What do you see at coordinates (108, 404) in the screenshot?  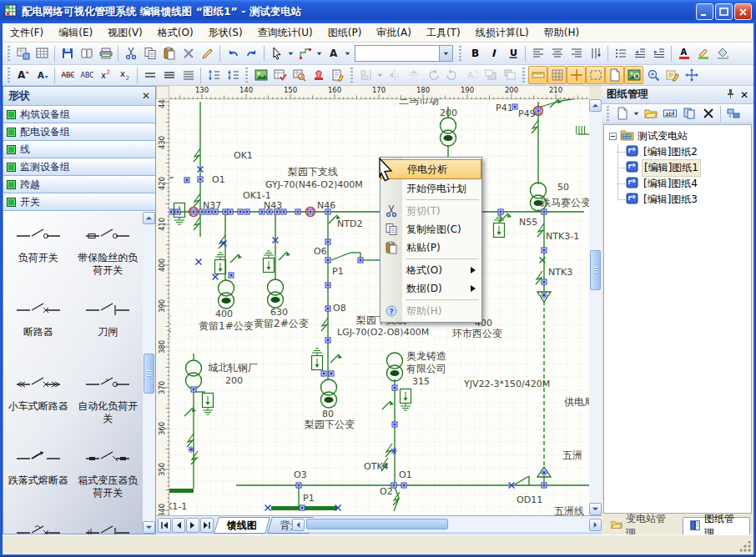 I see `shape-item-自动化负荷开关: 自动化负荷开关` at bounding box center [108, 404].